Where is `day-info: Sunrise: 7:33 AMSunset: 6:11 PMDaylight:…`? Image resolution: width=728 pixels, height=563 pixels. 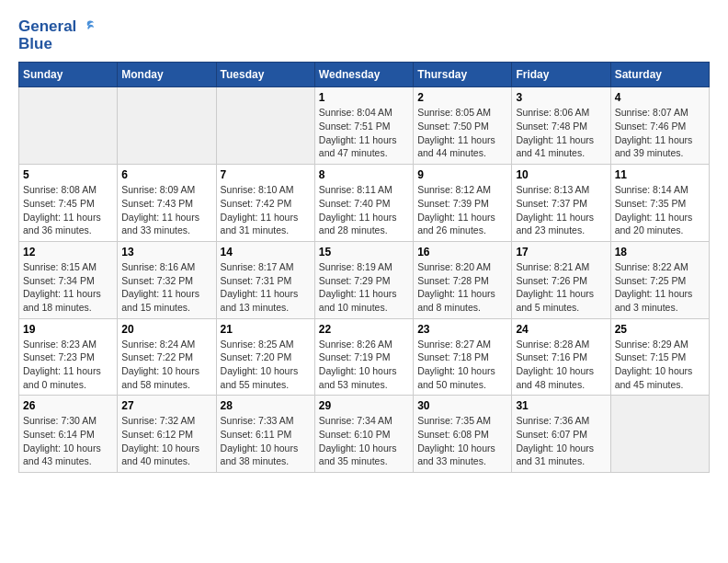 day-info: Sunrise: 7:33 AMSunset: 6:11 PMDaylight:… is located at coordinates (266, 442).